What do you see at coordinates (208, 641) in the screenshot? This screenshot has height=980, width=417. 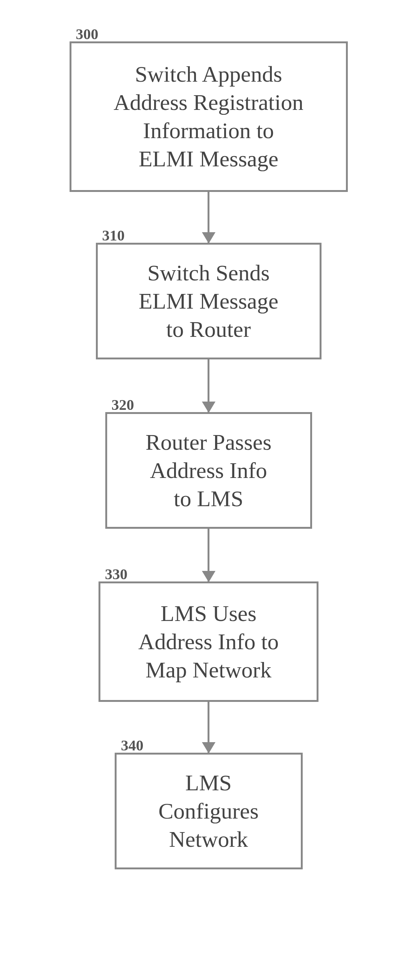 I see `flow-node-330: 330 LMS Uses Address Info to Map Network` at bounding box center [208, 641].